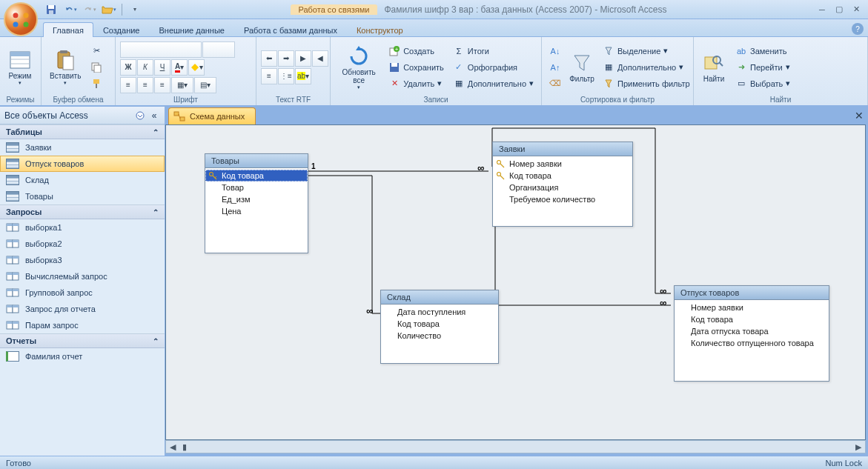 The width and height of the screenshot is (868, 469). I want to click on maximize-button: ▢, so click(839, 10).